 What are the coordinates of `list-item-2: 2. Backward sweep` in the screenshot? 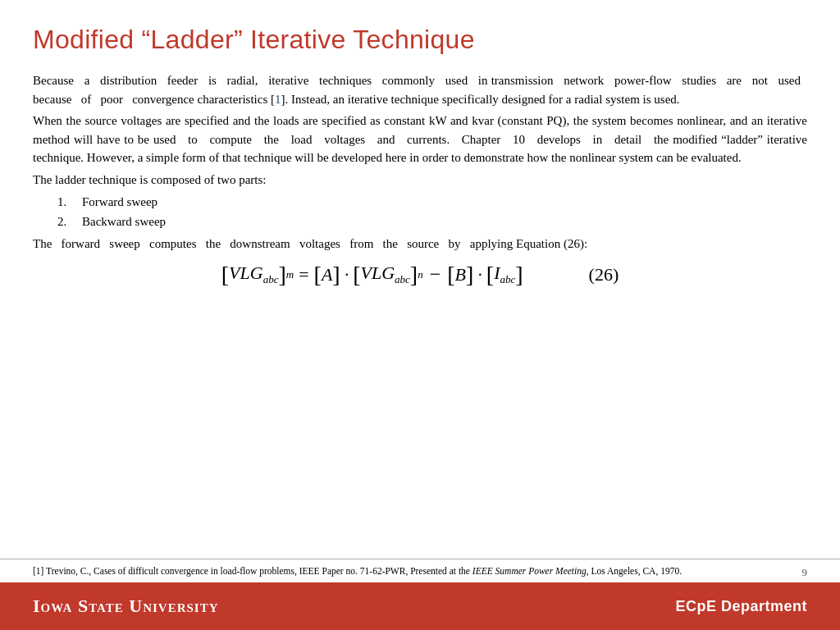 It's located at (432, 221).